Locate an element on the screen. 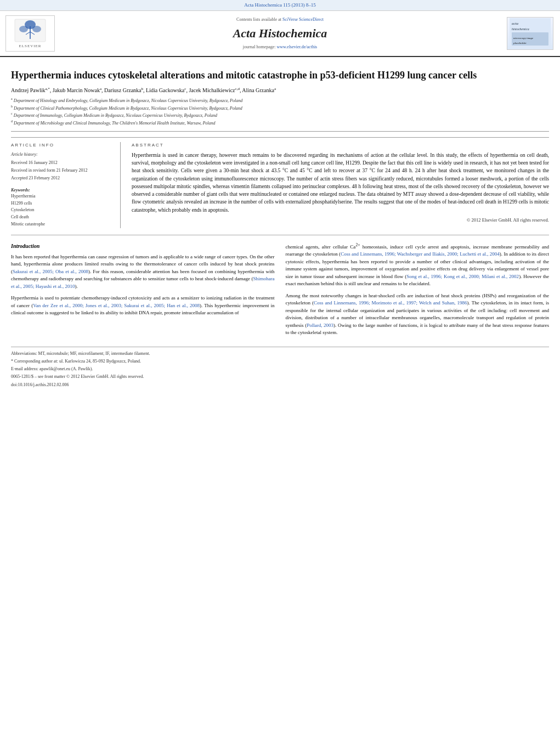  email-note: E-mail address: apawlik@onet.eu (A. Pawl… is located at coordinates (280, 369).